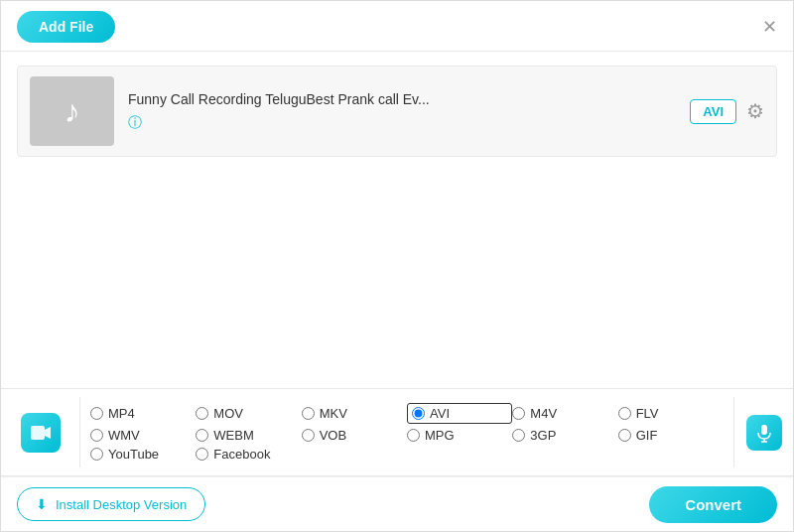  Describe the element at coordinates (135, 122) in the screenshot. I see `info-icon: ⓘ` at that location.